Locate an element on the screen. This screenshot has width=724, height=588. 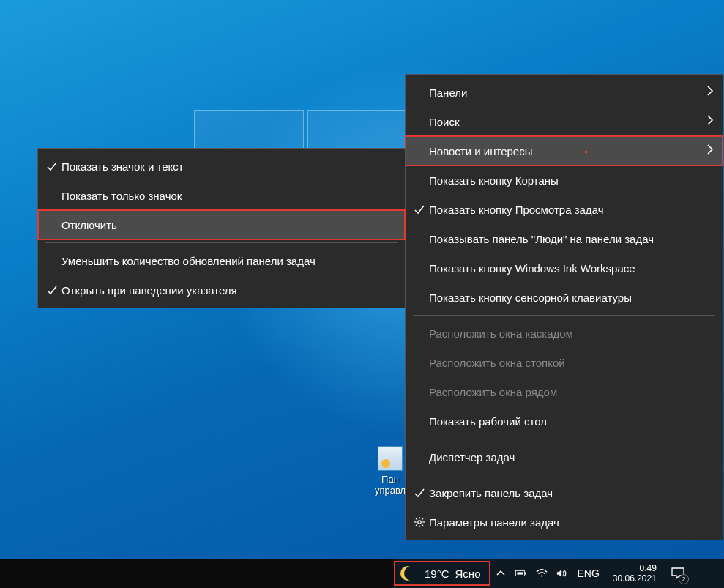
main-menu-item-2: Новости и интересы is located at coordinates (564, 151).